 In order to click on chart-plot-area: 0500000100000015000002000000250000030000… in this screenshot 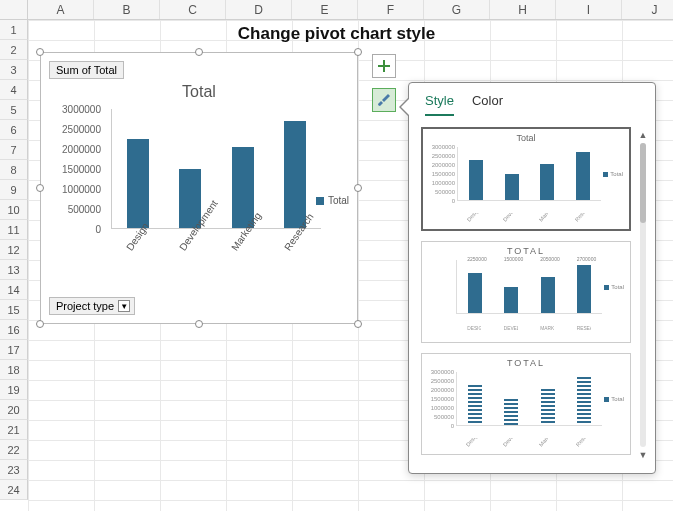, I will do `click(186, 184)`.